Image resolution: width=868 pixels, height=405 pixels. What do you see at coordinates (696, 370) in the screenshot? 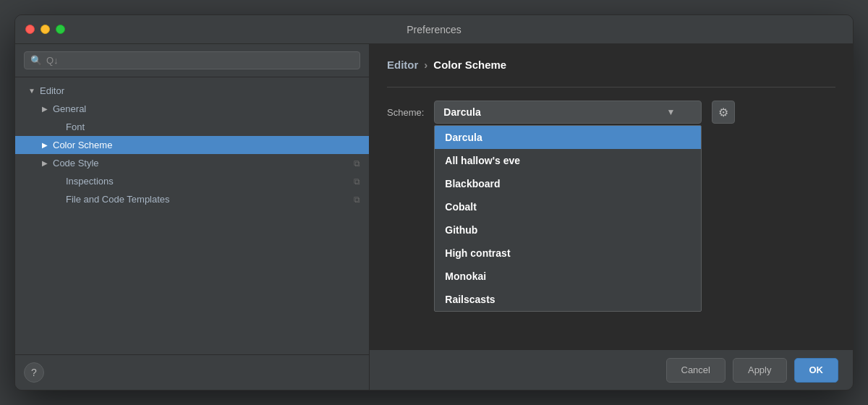
I see `cancel-button: Cancel` at bounding box center [696, 370].